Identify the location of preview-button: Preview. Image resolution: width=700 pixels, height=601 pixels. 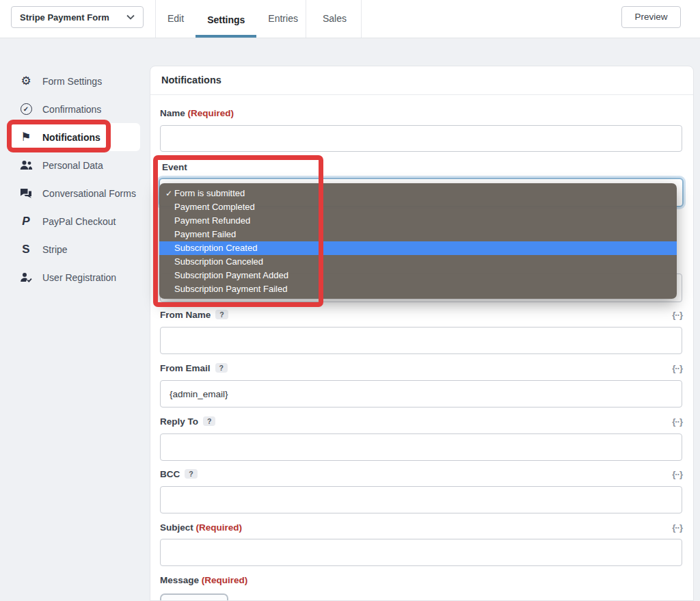
(651, 17).